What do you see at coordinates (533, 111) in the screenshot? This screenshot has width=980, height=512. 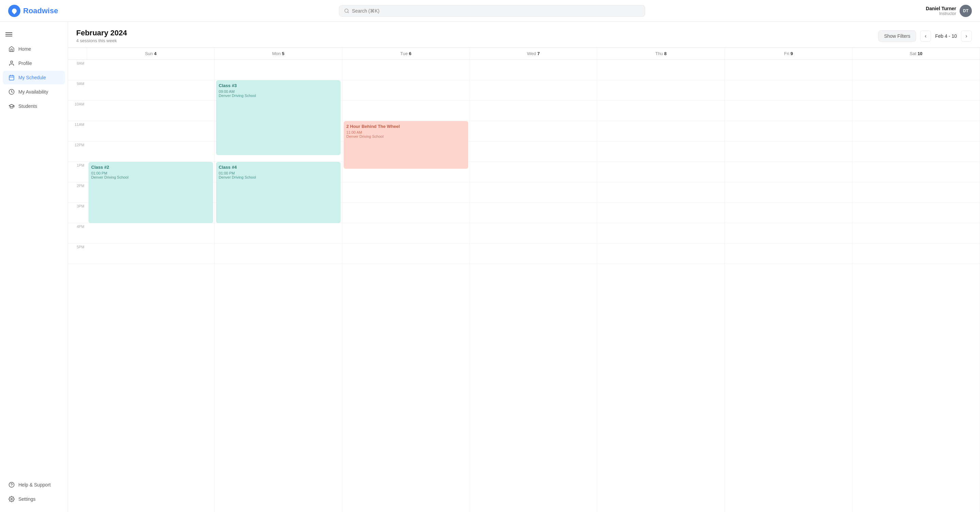 I see `slot-day3-10AM` at bounding box center [533, 111].